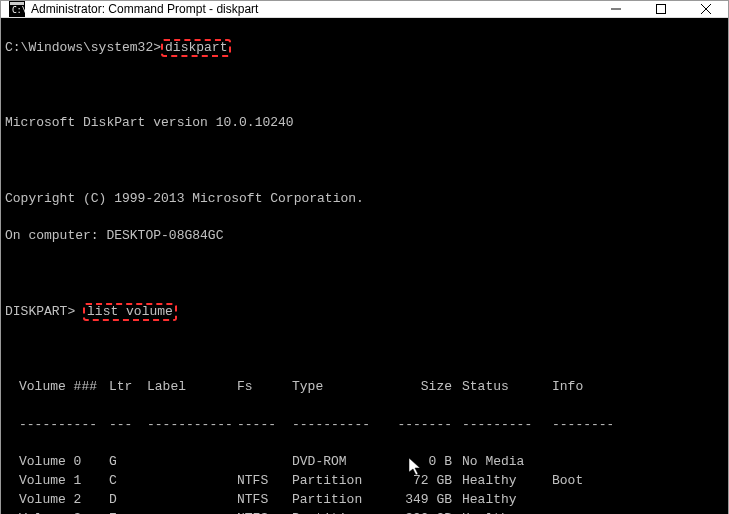 The width and height of the screenshot is (729, 514). Describe the element at coordinates (364, 500) in the screenshot. I see `table-row: Volume 2DNTFSPartition349 GBHealthy` at that location.